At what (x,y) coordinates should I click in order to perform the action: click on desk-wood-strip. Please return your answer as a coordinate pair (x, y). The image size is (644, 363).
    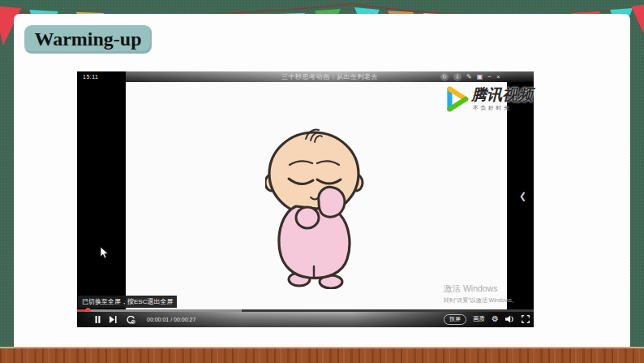
    Looking at the image, I should click on (322, 355).